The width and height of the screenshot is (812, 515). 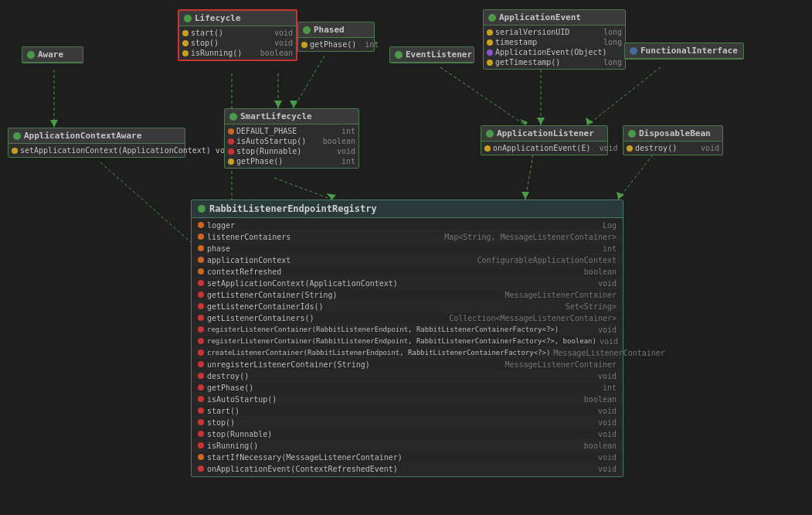 I want to click on smartlifecycle-title: SmartLifecycle, so click(x=277, y=116).